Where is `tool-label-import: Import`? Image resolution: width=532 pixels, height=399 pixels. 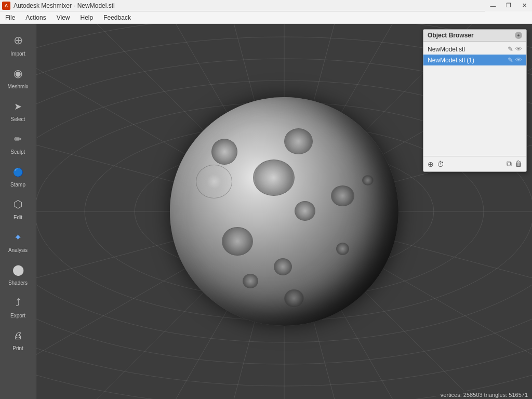 tool-label-import: Import is located at coordinates (18, 54).